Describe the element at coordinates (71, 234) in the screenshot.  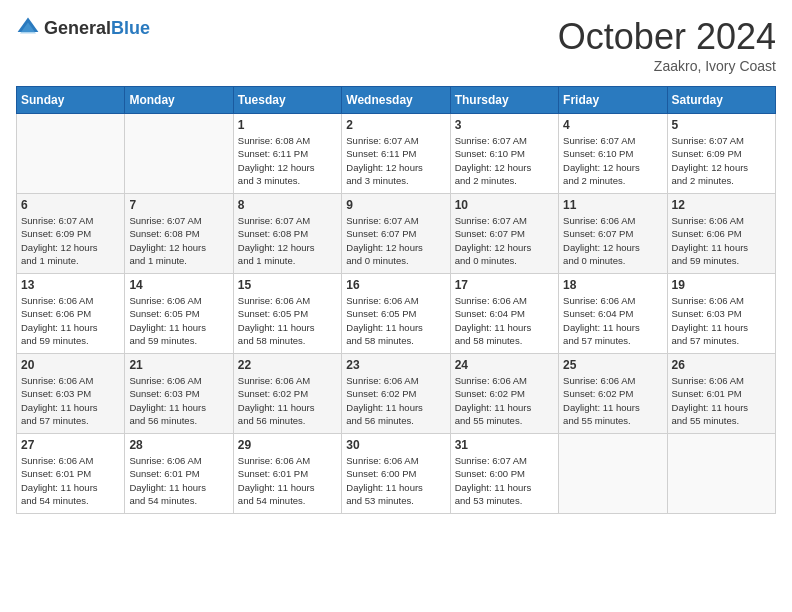
I see `calendar-cell: 6Sunrise: 6:07 AM Sunset: 6:09 PM Daylig…` at that location.